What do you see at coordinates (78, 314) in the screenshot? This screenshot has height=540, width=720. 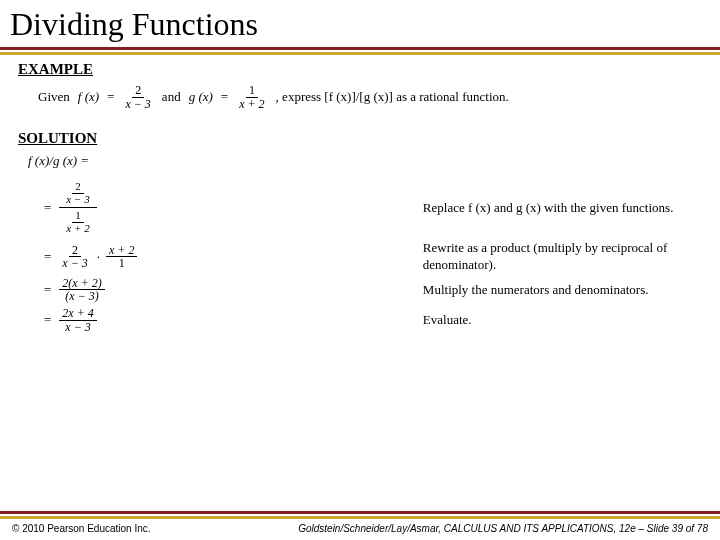 I see `num: 2x + 4` at bounding box center [78, 314].